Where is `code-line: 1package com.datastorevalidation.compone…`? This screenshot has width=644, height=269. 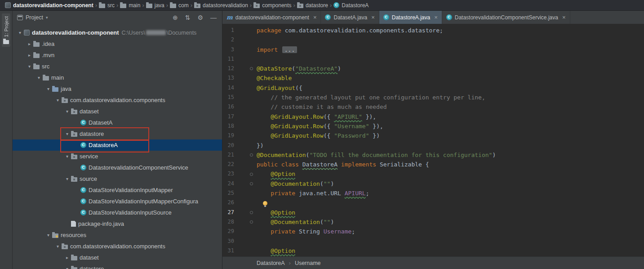
code-line: 1package com.datastorevalidation.compone… is located at coordinates (433, 31).